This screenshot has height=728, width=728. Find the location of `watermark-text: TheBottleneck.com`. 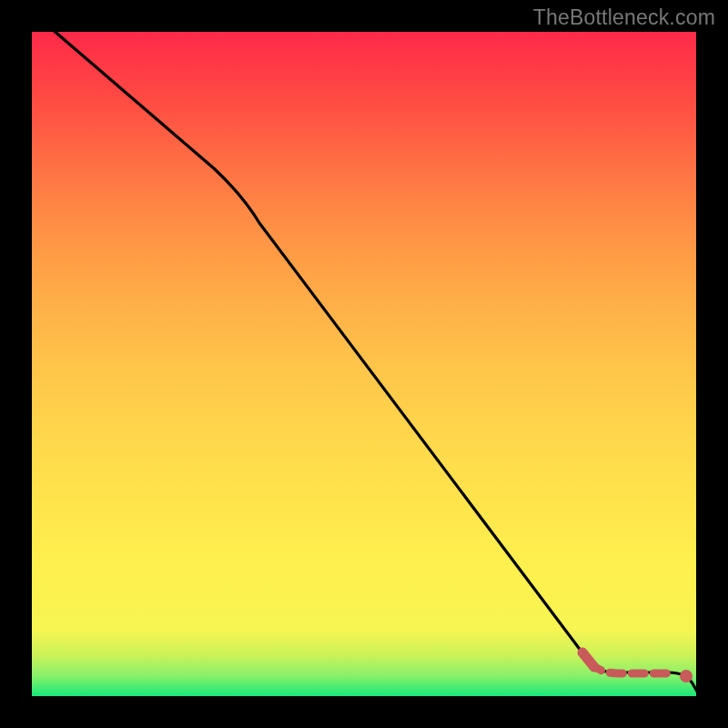

watermark-text: TheBottleneck.com is located at coordinates (624, 18).